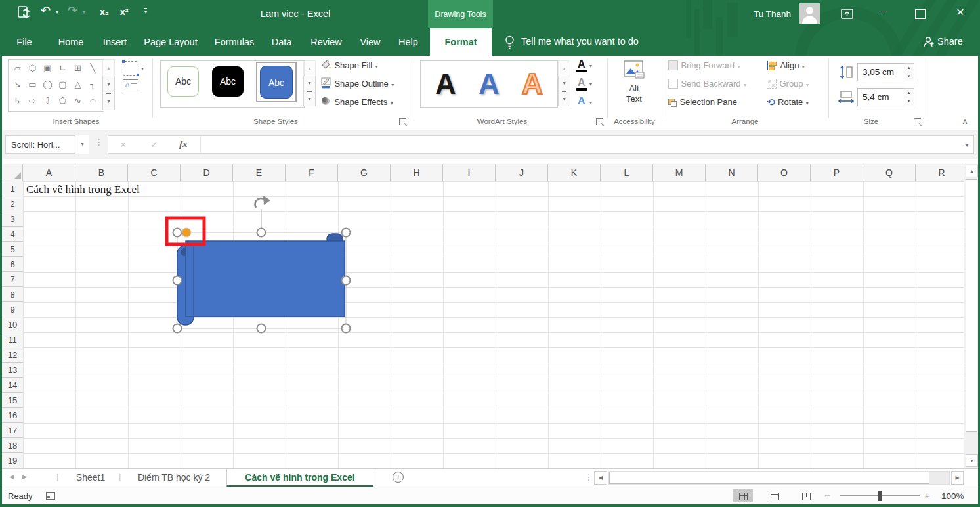 The image size is (980, 507). What do you see at coordinates (310, 68) in the screenshot?
I see `shape-styles-scroll-up: ▲` at bounding box center [310, 68].